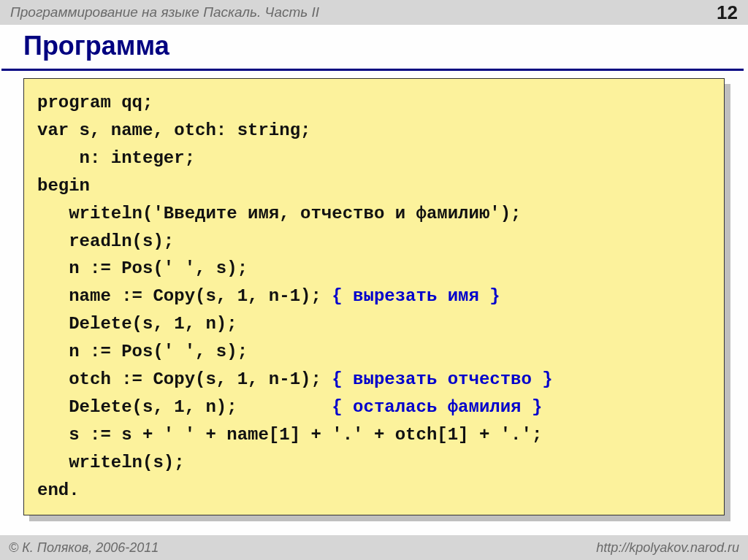 This screenshot has width=748, height=560. I want to click on code-line: writeln(s);, so click(374, 463).